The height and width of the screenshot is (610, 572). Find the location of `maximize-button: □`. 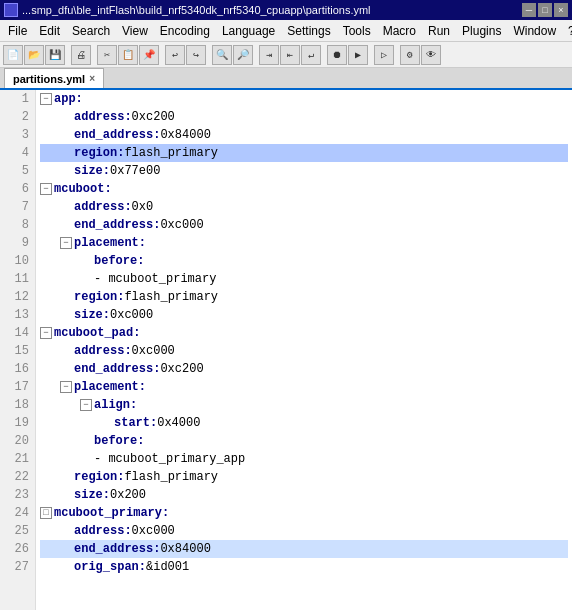

maximize-button: □ is located at coordinates (545, 10).